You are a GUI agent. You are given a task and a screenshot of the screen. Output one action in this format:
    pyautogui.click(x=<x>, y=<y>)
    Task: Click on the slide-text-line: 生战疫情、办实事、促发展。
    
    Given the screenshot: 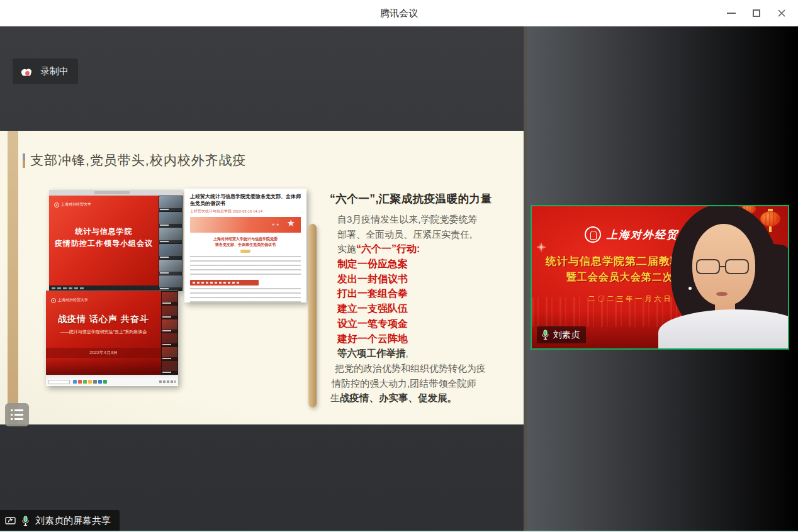 What is the action you would take?
    pyautogui.click(x=422, y=398)
    